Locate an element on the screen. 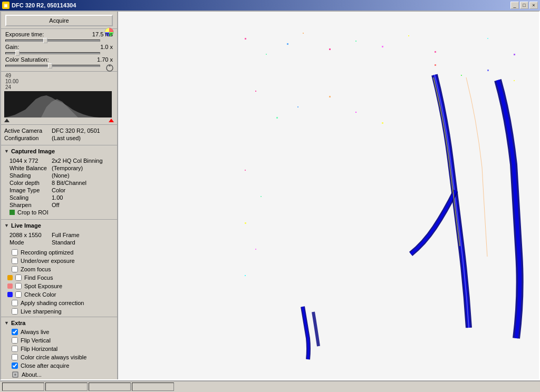 This screenshot has height=392, width=540. spot-exposure-label: Spot Exposure is located at coordinates (43, 286).